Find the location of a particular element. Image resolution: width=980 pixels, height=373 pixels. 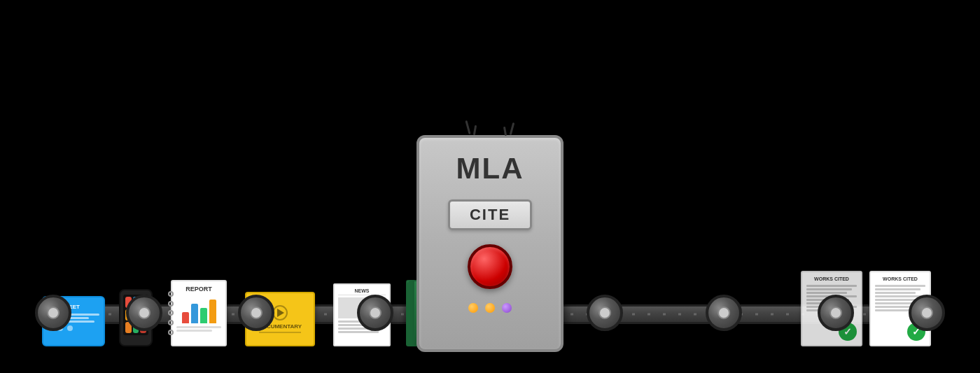

documentary-line is located at coordinates (280, 332).